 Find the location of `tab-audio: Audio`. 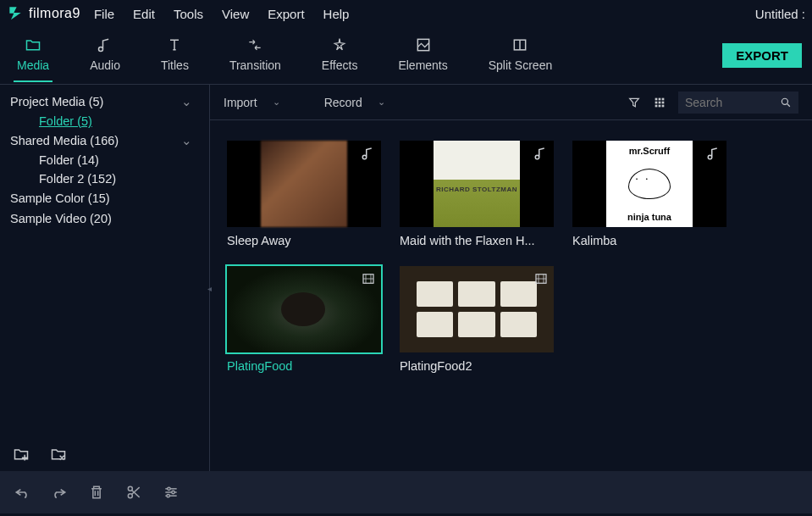

tab-audio: Audio is located at coordinates (105, 56).